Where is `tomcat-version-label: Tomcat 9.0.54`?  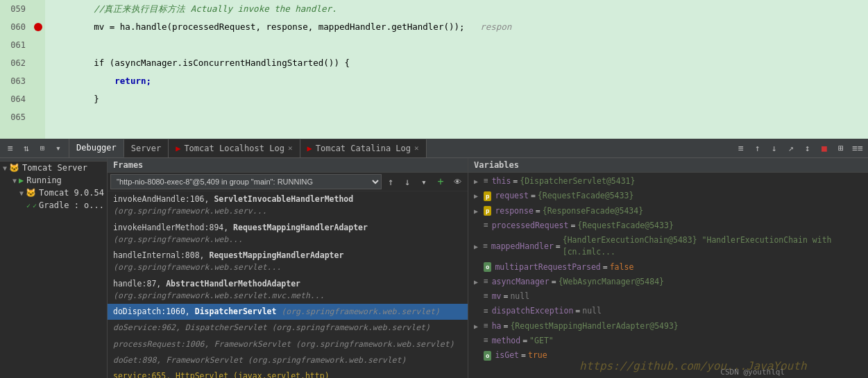 tomcat-version-label: Tomcat 9.0.54 is located at coordinates (71, 193).